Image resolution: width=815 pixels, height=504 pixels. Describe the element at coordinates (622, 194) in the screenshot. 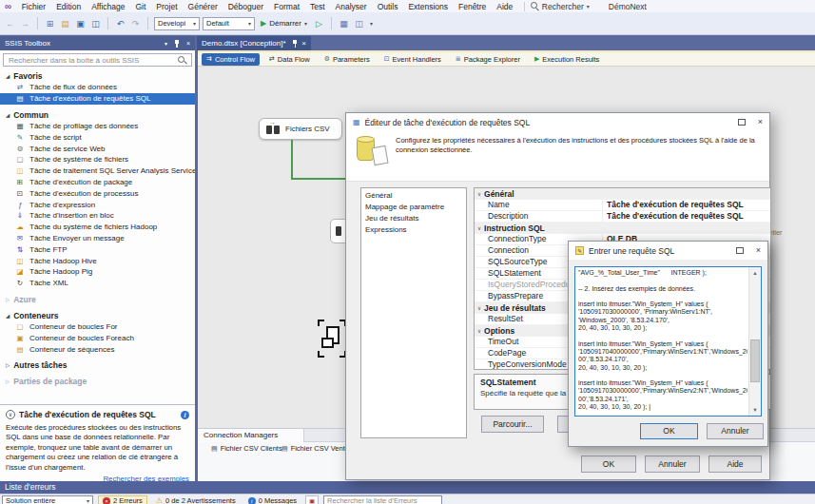

I see `property-category-row: ∨Général` at that location.